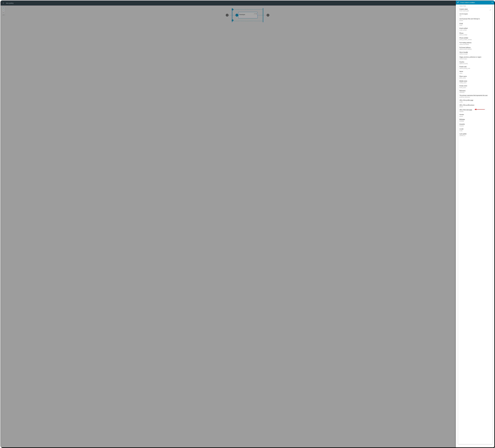 This screenshot has height=448, width=495. I want to click on field-option-sub: email, so click(475, 26).